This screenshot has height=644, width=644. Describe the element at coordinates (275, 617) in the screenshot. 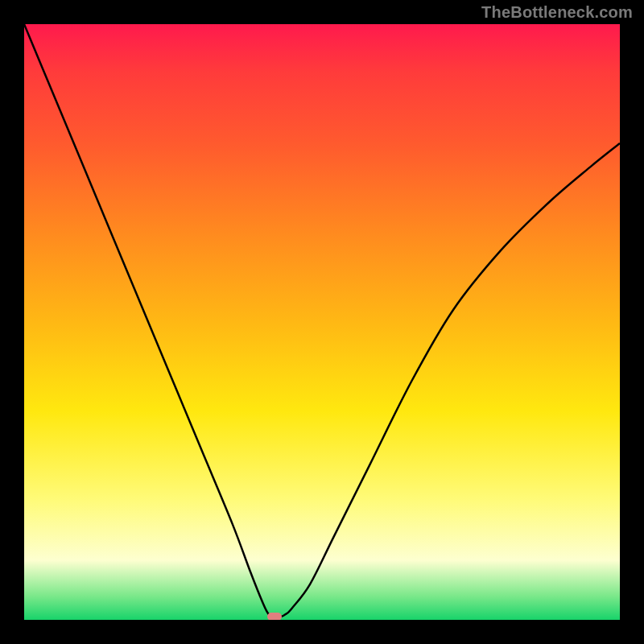

I see `optimal-point-marker` at that location.